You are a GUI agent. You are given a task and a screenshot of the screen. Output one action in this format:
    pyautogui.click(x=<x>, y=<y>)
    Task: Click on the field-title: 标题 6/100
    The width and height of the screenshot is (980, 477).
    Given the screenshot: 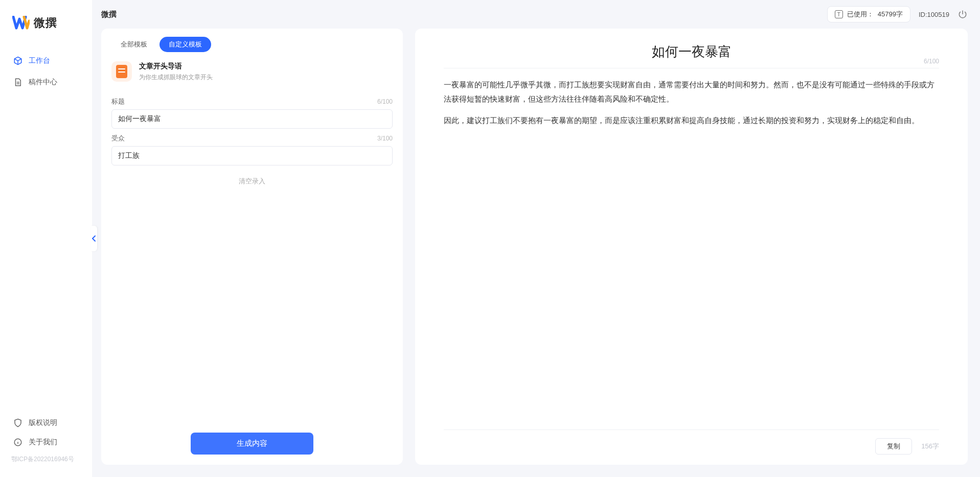 What is the action you would take?
    pyautogui.click(x=252, y=113)
    